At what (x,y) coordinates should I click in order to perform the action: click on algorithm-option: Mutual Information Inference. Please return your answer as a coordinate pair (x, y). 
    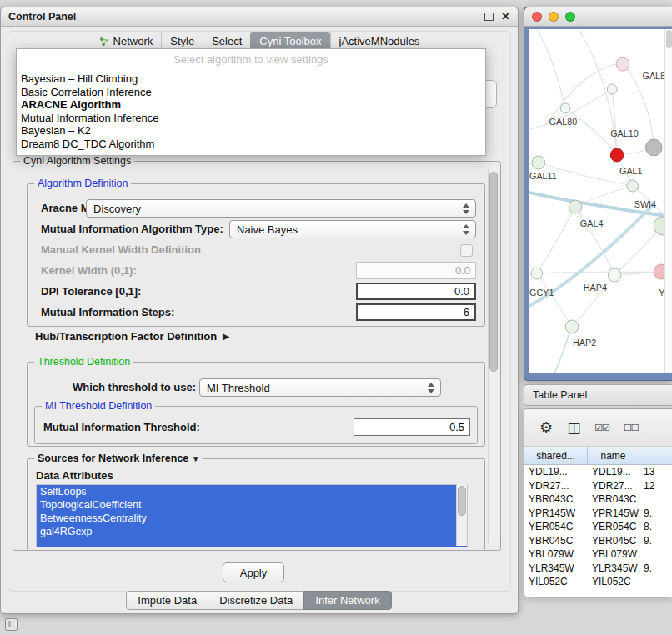
    Looking at the image, I should click on (251, 118).